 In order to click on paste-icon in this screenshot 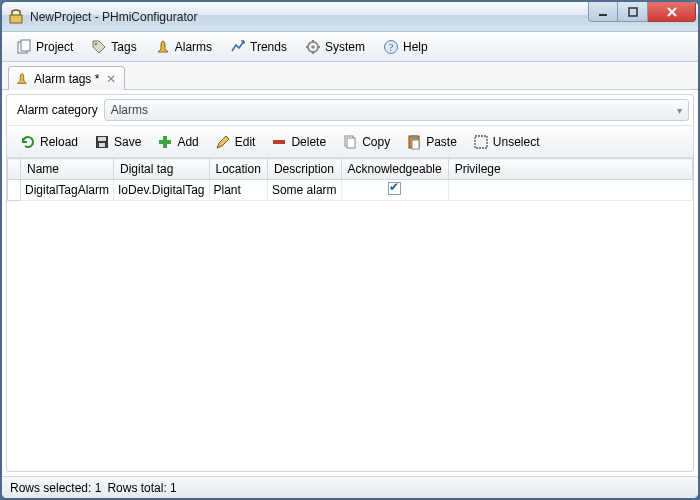, I will do `click(414, 142)`.